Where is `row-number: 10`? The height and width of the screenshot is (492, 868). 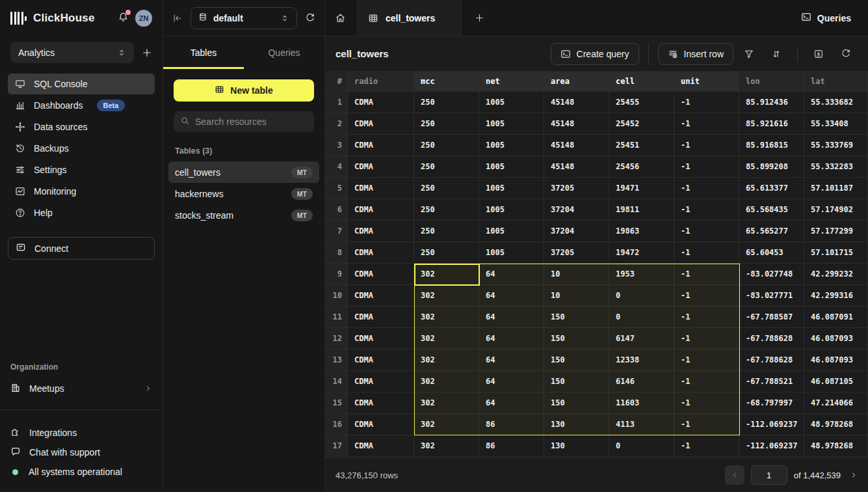 row-number: 10 is located at coordinates (337, 295).